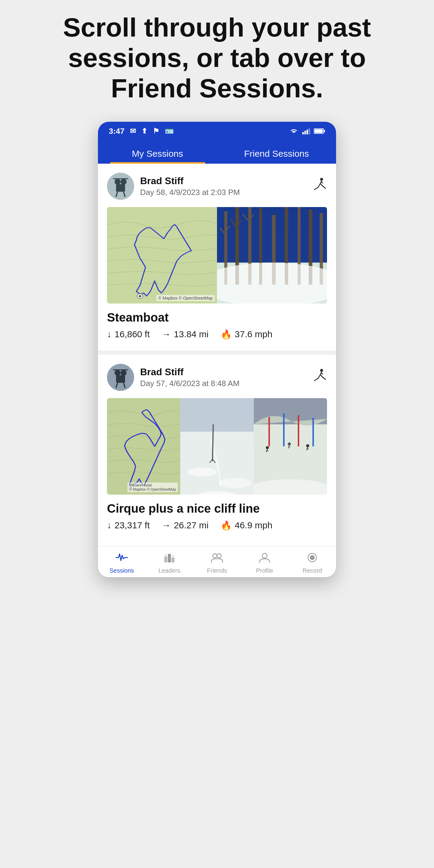 The image size is (434, 868). Describe the element at coordinates (217, 186) in the screenshot. I see `card-header-1: Brad Stiff Day 58, 4/9/2023 at 2:03 PM` at that location.